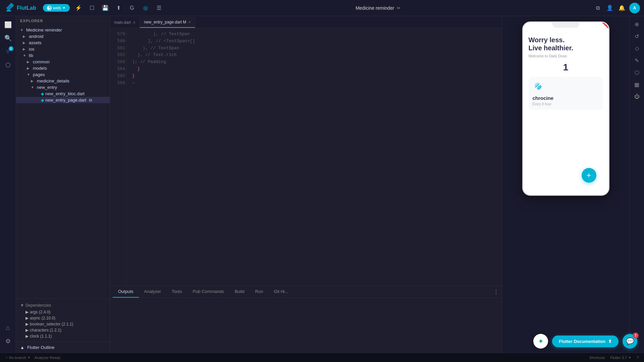  Describe the element at coordinates (63, 87) in the screenshot. I see `tree-item-new-entry: ▼ new_entry` at that location.